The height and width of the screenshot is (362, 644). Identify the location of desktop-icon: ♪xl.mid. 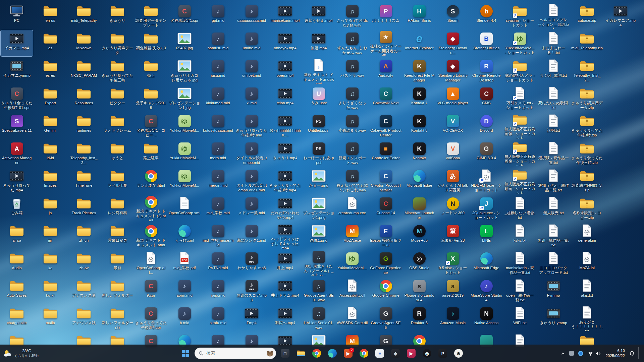
(252, 98).